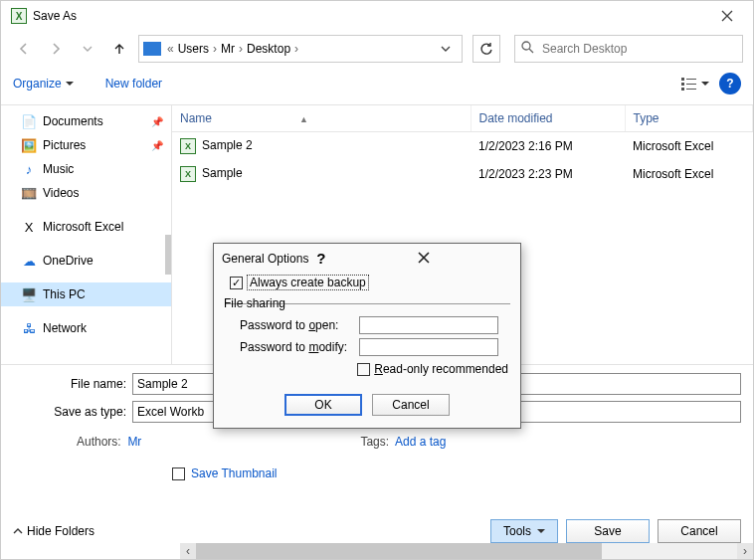  Describe the element at coordinates (193, 49) in the screenshot. I see `breadcrumb: Users` at that location.